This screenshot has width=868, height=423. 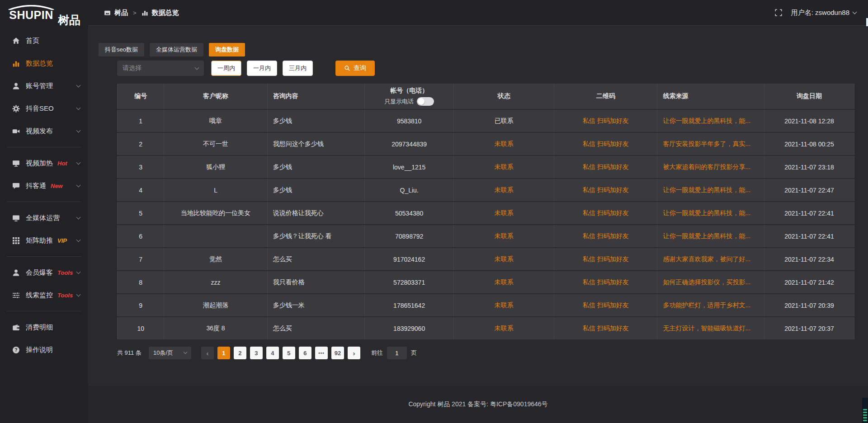 What do you see at coordinates (208, 353) in the screenshot?
I see `page-prev-button: ‹` at bounding box center [208, 353].